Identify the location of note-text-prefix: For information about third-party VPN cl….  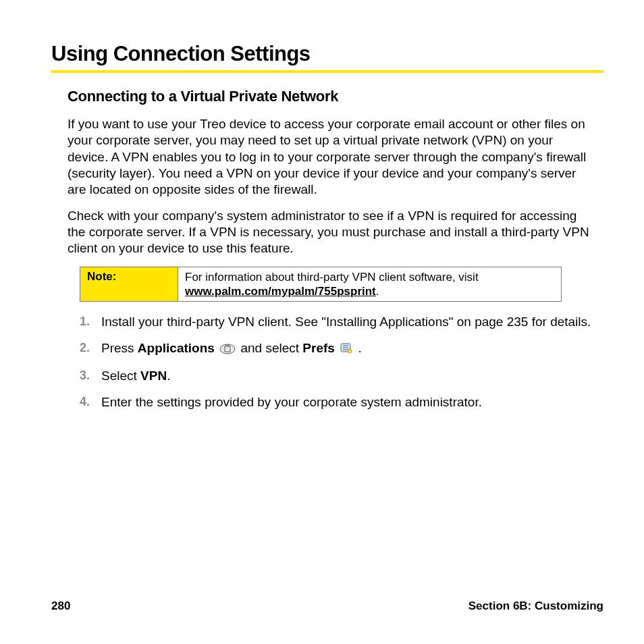
(332, 277).